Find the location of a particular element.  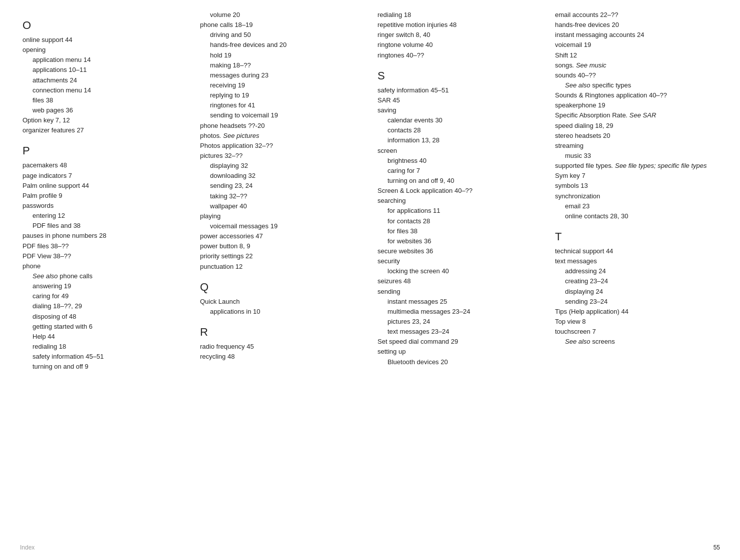

list-item: disposing of 48 is located at coordinates (104, 317).